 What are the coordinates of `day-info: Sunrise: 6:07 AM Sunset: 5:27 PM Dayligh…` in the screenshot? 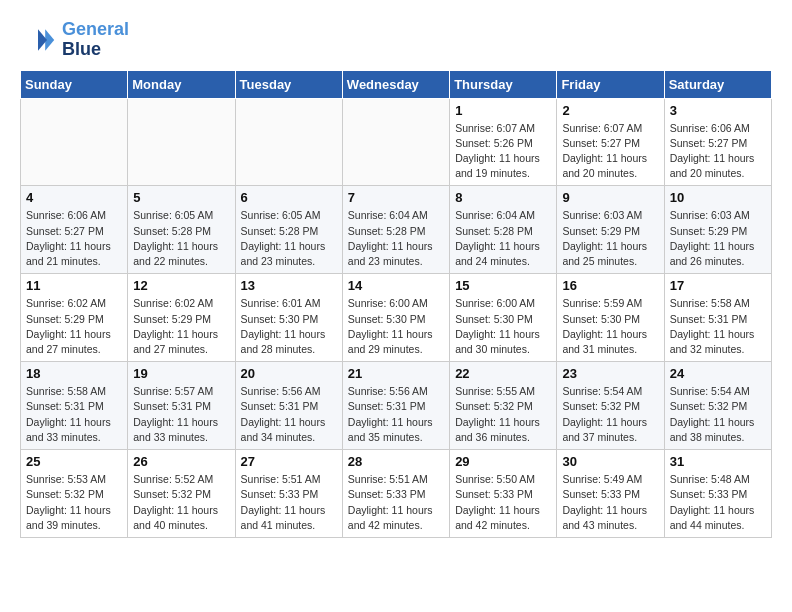 It's located at (610, 152).